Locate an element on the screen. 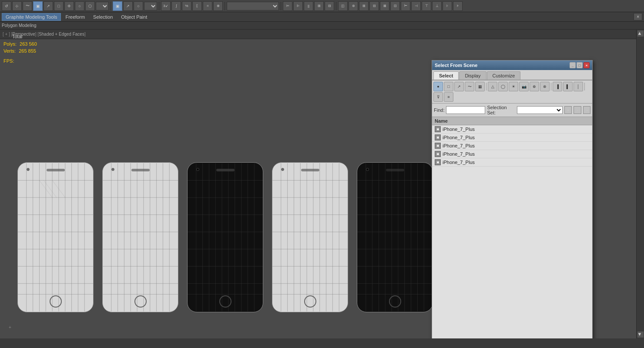 The image size is (644, 348). tool-rect: □ is located at coordinates (59, 6).